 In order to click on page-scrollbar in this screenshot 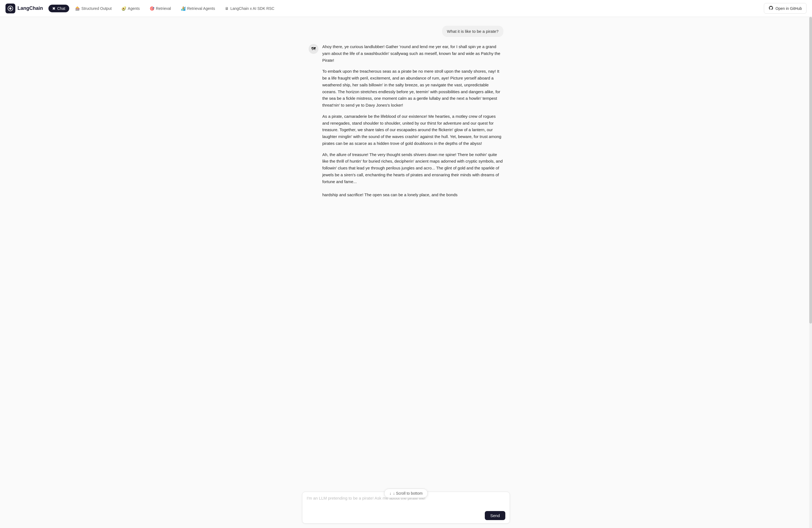, I will do `click(811, 273)`.